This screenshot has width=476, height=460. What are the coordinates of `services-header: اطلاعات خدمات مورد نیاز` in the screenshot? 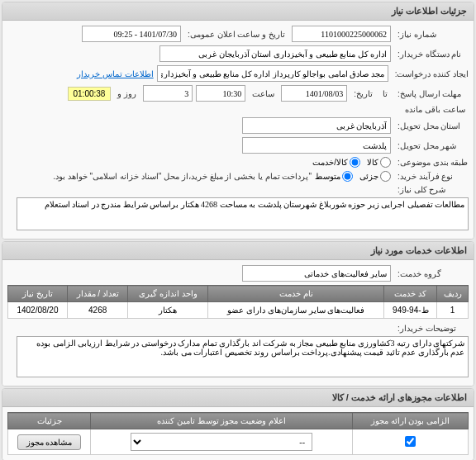 It's located at (238, 251).